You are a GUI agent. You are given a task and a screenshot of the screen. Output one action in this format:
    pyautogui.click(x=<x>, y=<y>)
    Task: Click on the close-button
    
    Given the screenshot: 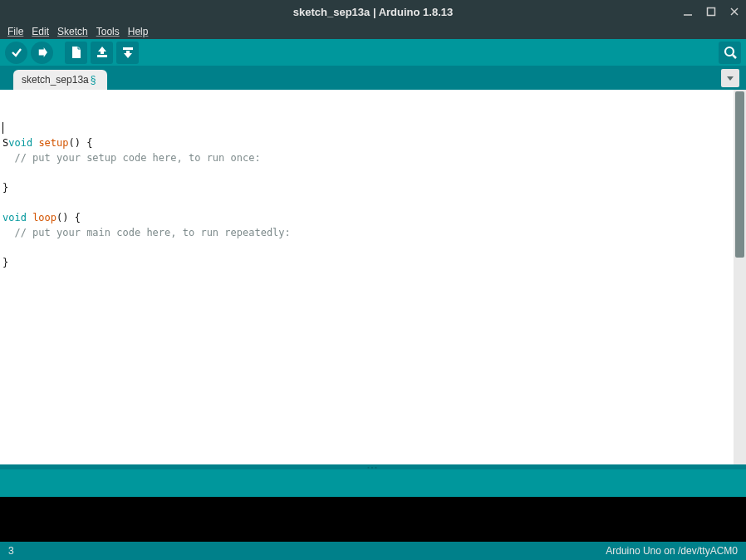 What is the action you would take?
    pyautogui.click(x=736, y=12)
    